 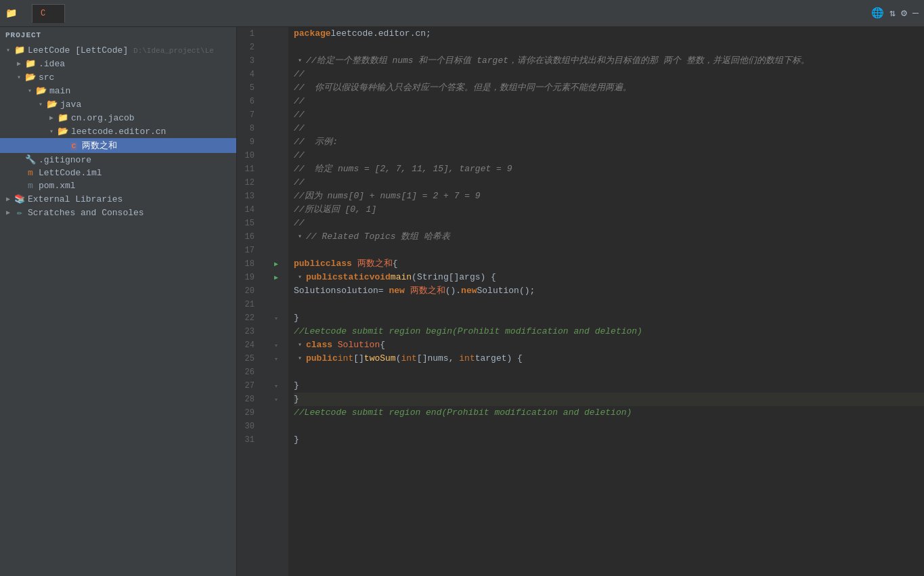 I want to click on sidebar-item-scratches: ▶ ✏️ Scratches and Consoles, so click(x=118, y=213).